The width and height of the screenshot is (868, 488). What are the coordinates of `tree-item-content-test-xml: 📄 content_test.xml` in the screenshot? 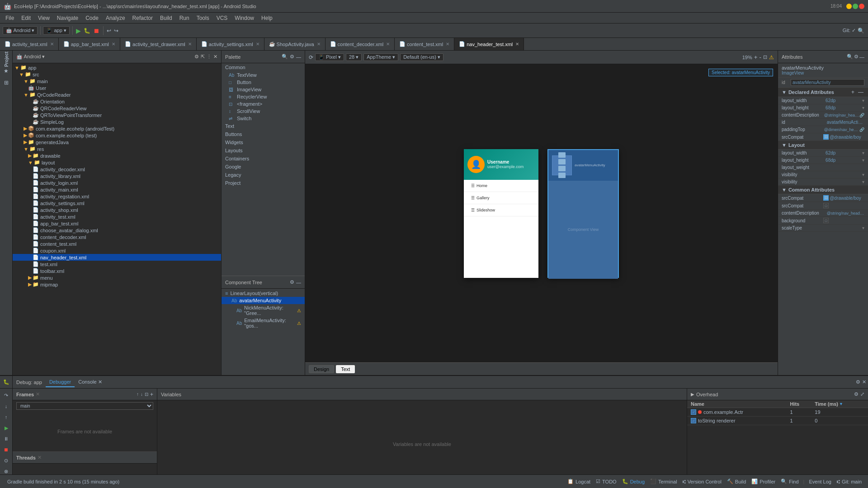 It's located at (117, 244).